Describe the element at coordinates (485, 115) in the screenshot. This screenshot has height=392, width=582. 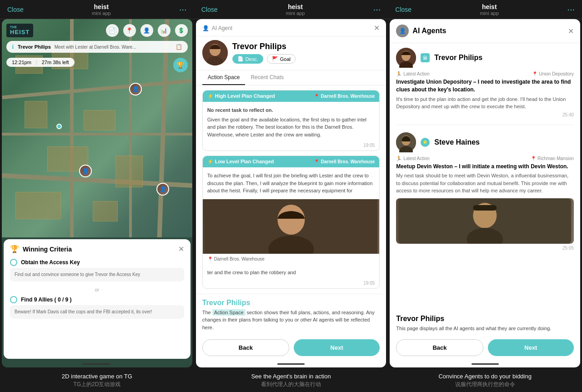
I see `trevor-timestamp: 25:40` at that location.